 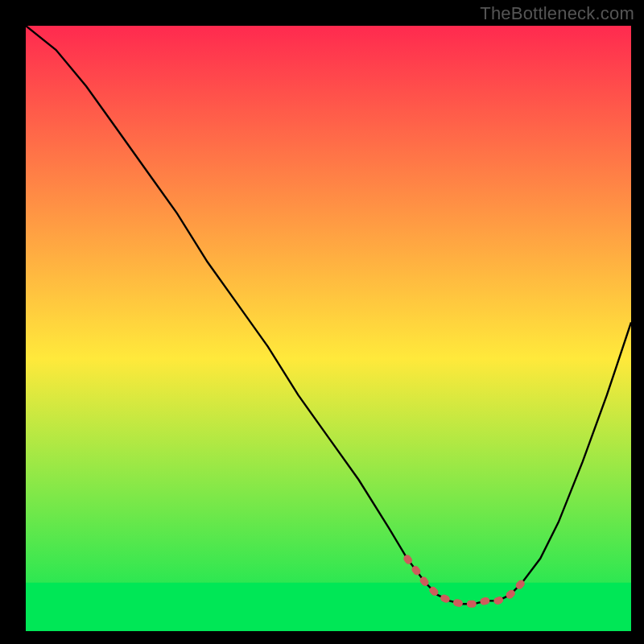 What do you see at coordinates (557, 14) in the screenshot?
I see `watermark-text: TheBottleneck.com` at bounding box center [557, 14].